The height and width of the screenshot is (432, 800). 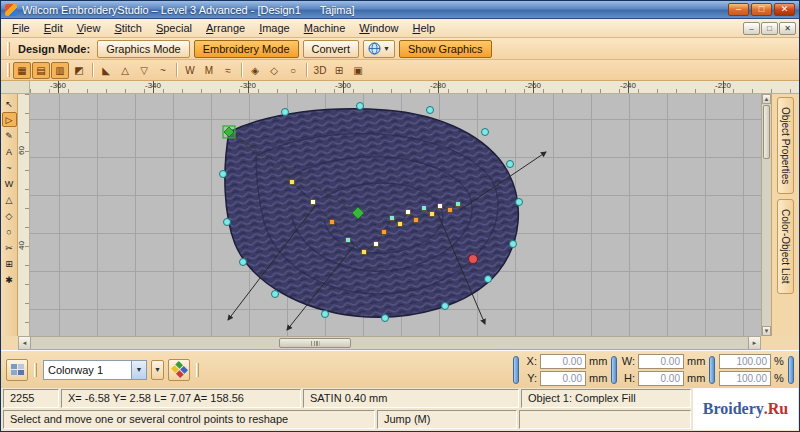 I want to click on horizontal-scroll-thumb, so click(x=315, y=343).